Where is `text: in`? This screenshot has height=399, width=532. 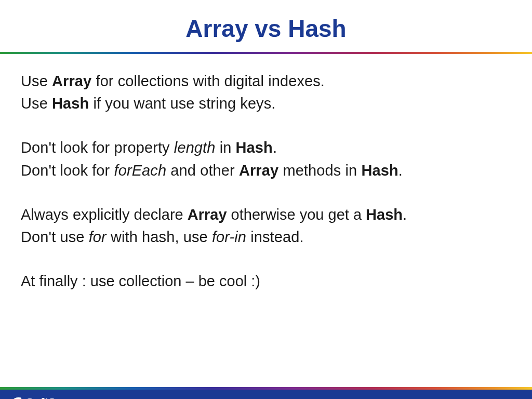 text: in is located at coordinates (225, 148).